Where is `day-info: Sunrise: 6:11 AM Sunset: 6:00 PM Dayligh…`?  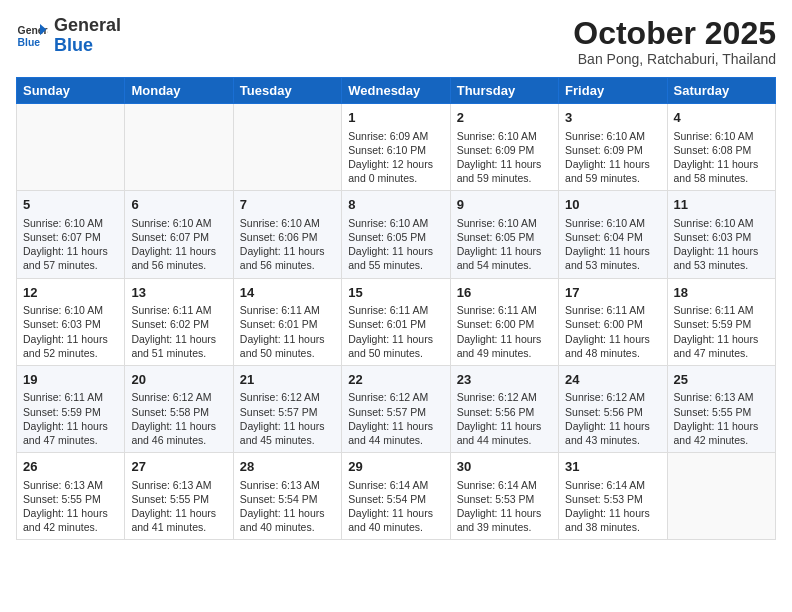
day-info: Sunrise: 6:11 AM Sunset: 6:00 PM Dayligh… is located at coordinates (504, 332).